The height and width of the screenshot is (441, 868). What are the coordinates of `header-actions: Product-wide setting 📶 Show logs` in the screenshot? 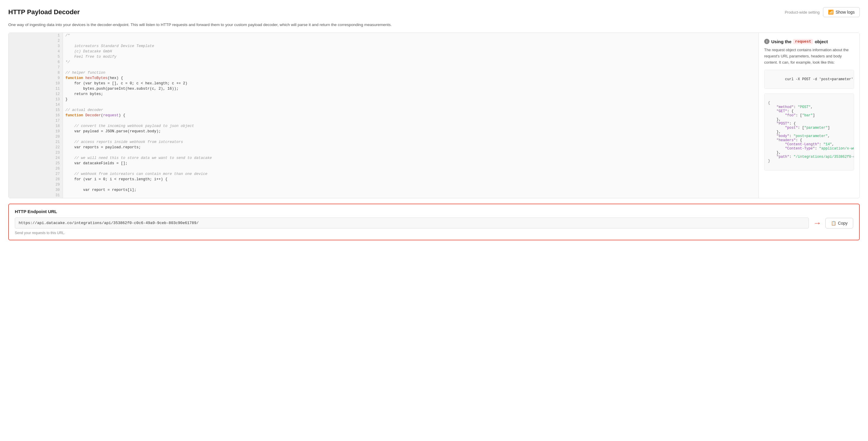 It's located at (822, 12).